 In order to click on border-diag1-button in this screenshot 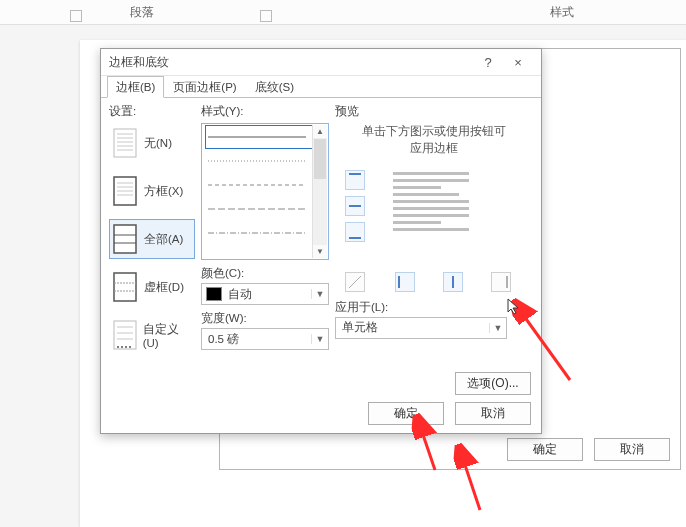, I will do `click(355, 282)`.